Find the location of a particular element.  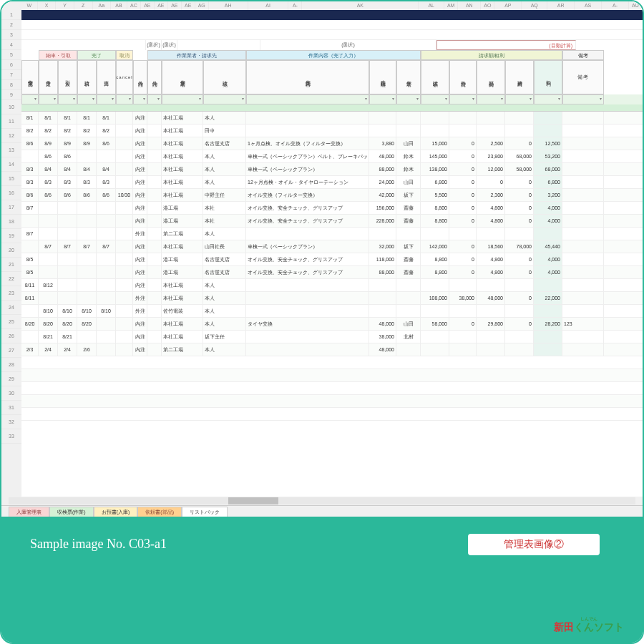

table-row: 8/5内注港工場名古屋支店オイル交換、安全チェック、グリスアップ118,000斎… is located at coordinates (332, 260).